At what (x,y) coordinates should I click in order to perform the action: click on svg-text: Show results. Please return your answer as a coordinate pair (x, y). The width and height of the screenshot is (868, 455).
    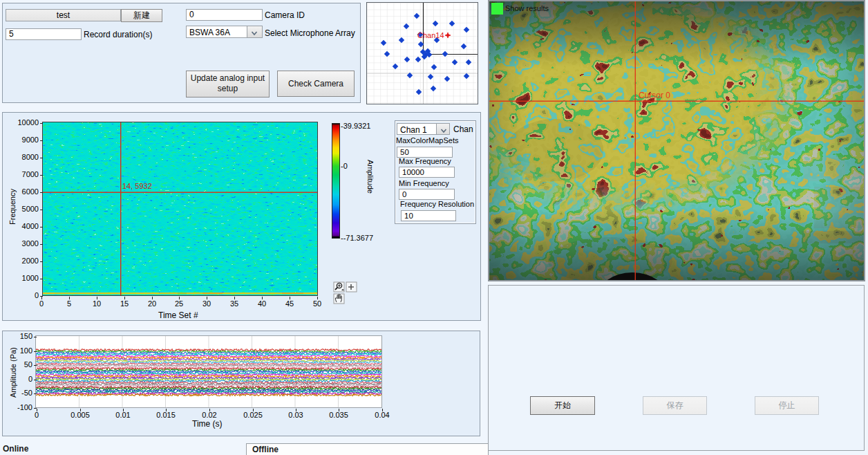
    Looking at the image, I should click on (527, 8).